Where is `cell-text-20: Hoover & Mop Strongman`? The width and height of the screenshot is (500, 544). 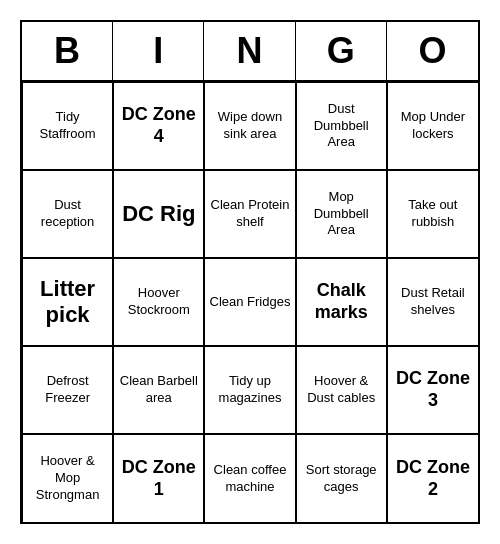
cell-text-20: Hoover & Mop Strongman is located at coordinates (68, 478).